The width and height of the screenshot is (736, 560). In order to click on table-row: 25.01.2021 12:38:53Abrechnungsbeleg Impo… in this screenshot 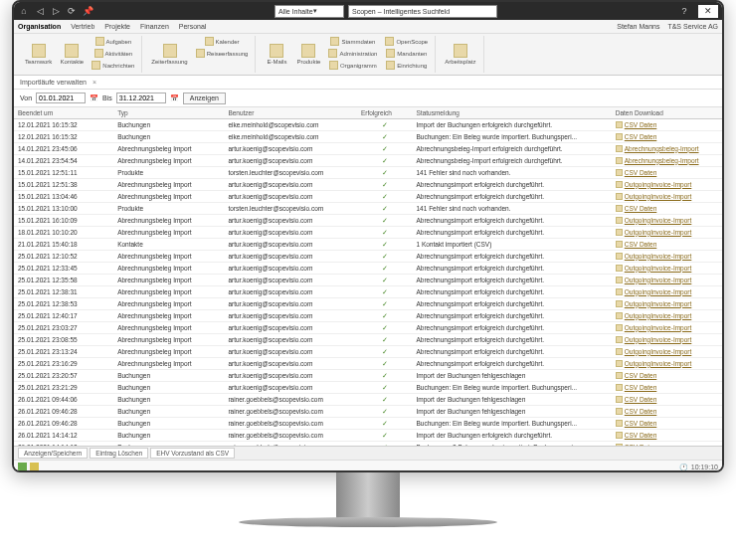, I will do `click(368, 304)`.